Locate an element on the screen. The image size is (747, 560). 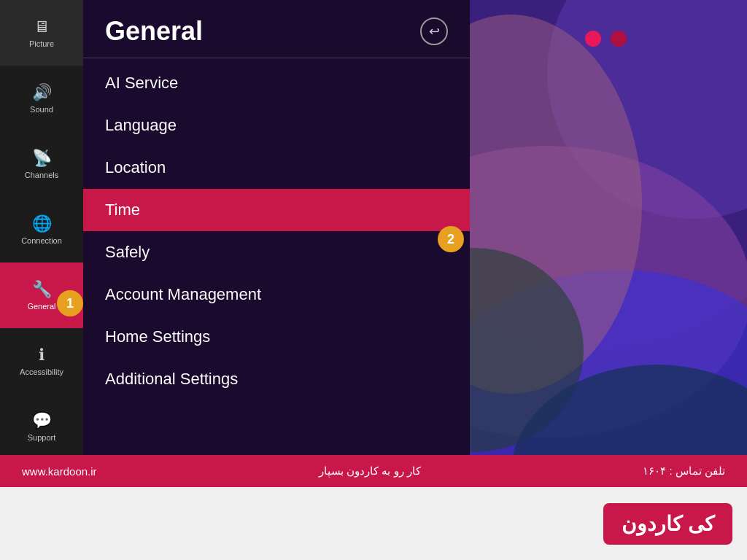
phone-label: تلفن تماس : ۱۶۰۴ is located at coordinates (684, 471).